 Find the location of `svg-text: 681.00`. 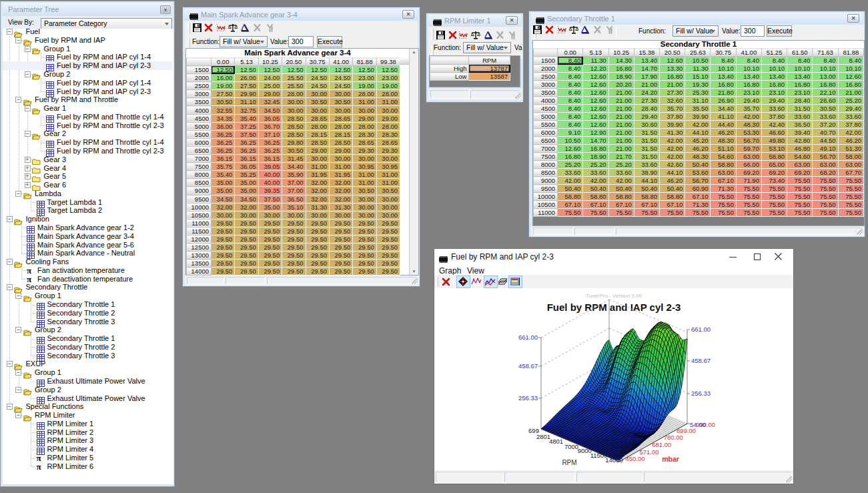

svg-text: 681.00 is located at coordinates (662, 444).